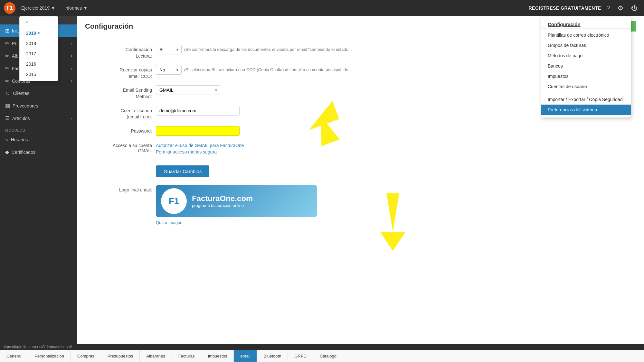  What do you see at coordinates (50, 356) in the screenshot?
I see `tab-personalizacion: Personalización` at bounding box center [50, 356].